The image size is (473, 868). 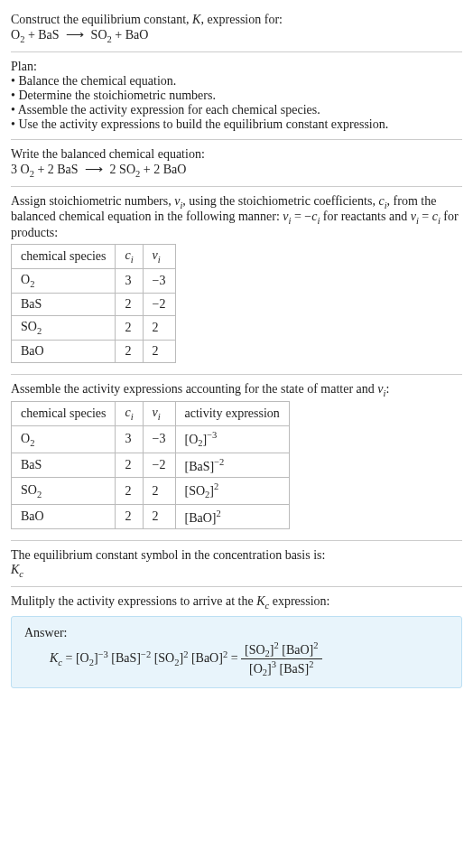 What do you see at coordinates (151, 491) in the screenshot?
I see `table-row: SO2 2 2 [SO2]2` at bounding box center [151, 491].